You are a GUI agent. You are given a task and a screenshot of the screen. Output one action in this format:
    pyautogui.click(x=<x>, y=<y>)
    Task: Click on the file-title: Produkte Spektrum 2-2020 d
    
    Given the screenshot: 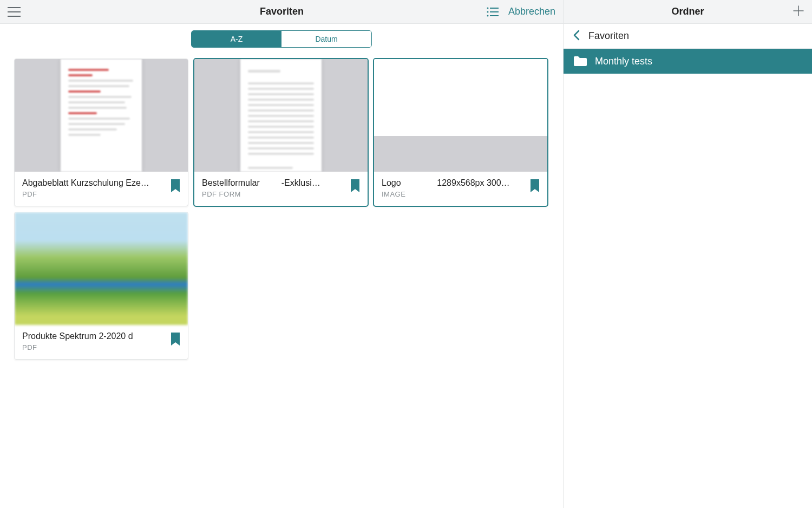 What is the action you would take?
    pyautogui.click(x=101, y=336)
    